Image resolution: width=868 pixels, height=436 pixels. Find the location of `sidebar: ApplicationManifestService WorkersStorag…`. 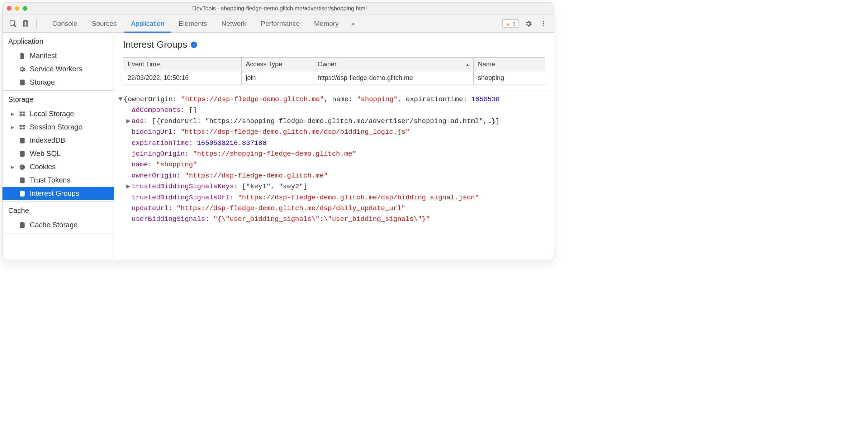

sidebar: ApplicationManifestService WorkersStorag… is located at coordinates (58, 146).